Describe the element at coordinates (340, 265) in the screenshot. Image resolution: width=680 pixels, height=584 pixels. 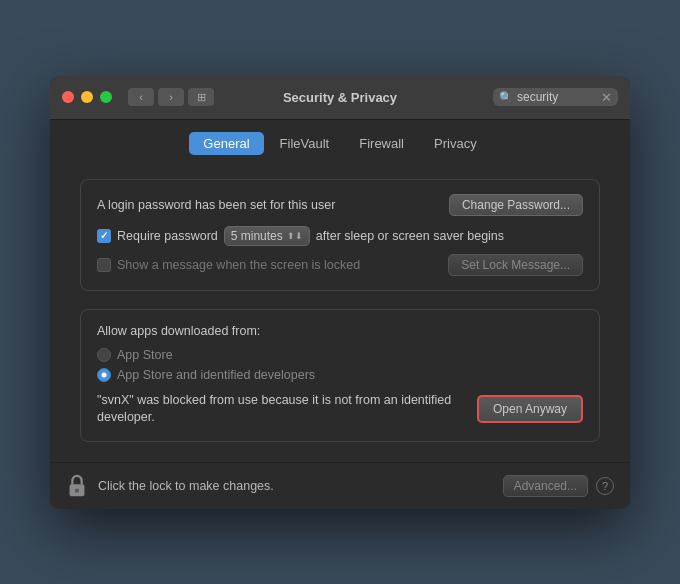
I see `lock-message-row: Show a message when the screen is locked…` at that location.